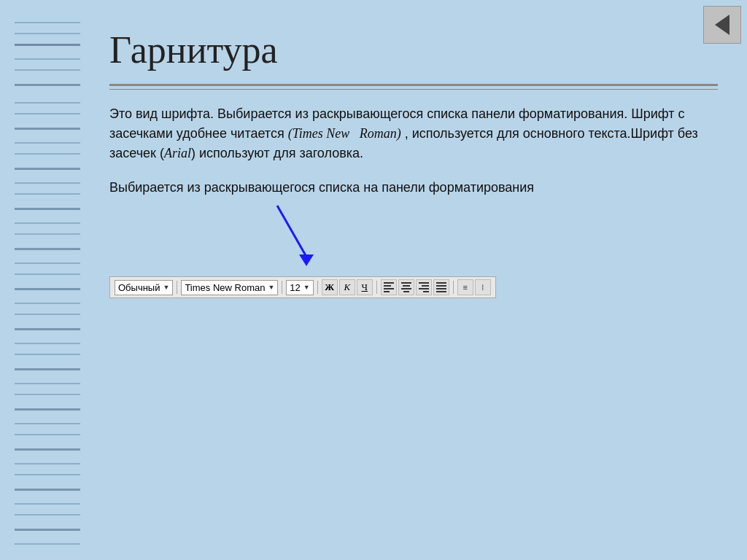 The height and width of the screenshot is (560, 747). Describe the element at coordinates (483, 287) in the screenshot. I see `extra-format-icon: ⁞` at that location.